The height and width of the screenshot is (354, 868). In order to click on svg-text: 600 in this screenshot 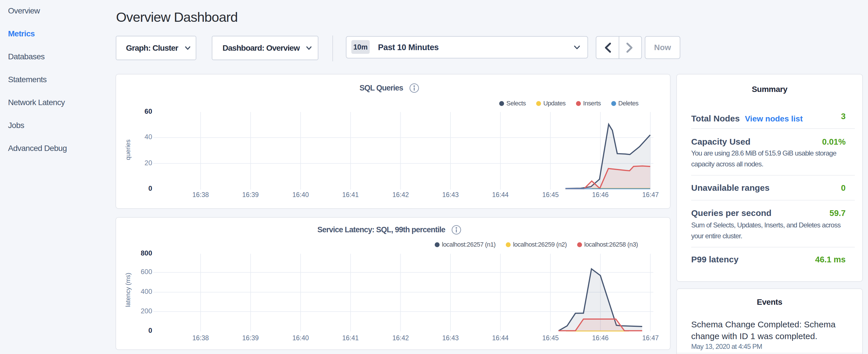, I will do `click(147, 271)`.